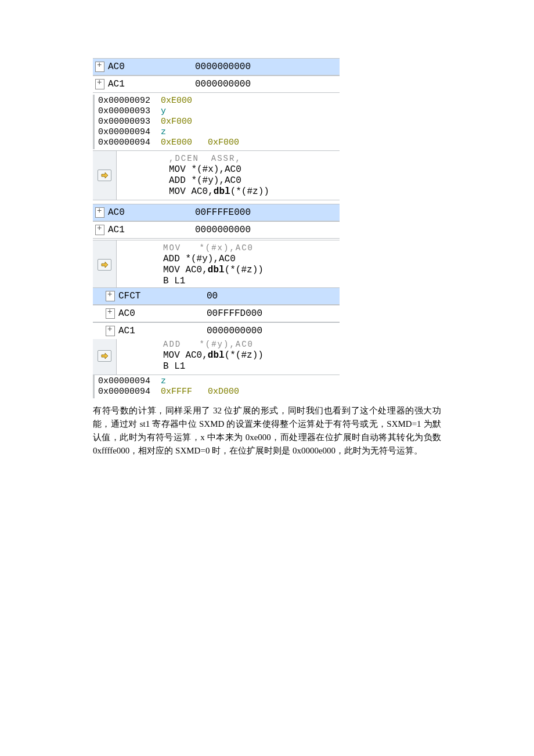 Image resolution: width=534 pixels, height=756 pixels. I want to click on register-value: 00FFFFE000, so click(223, 213).